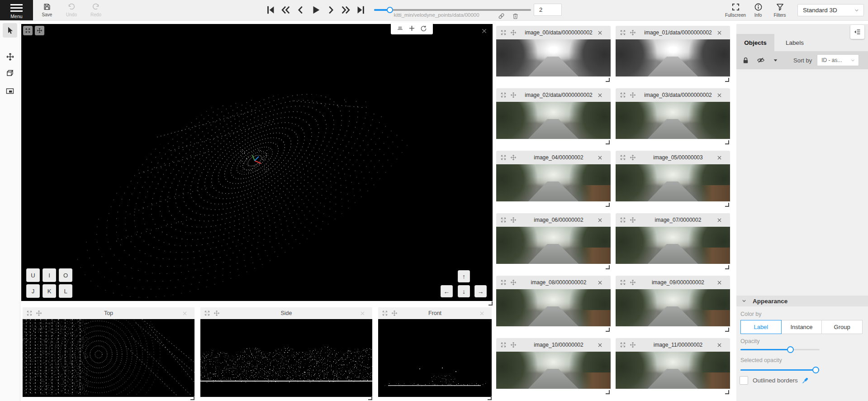  What do you see at coordinates (775, 61) in the screenshot?
I see `dropdown-arrow-icon` at bounding box center [775, 61].